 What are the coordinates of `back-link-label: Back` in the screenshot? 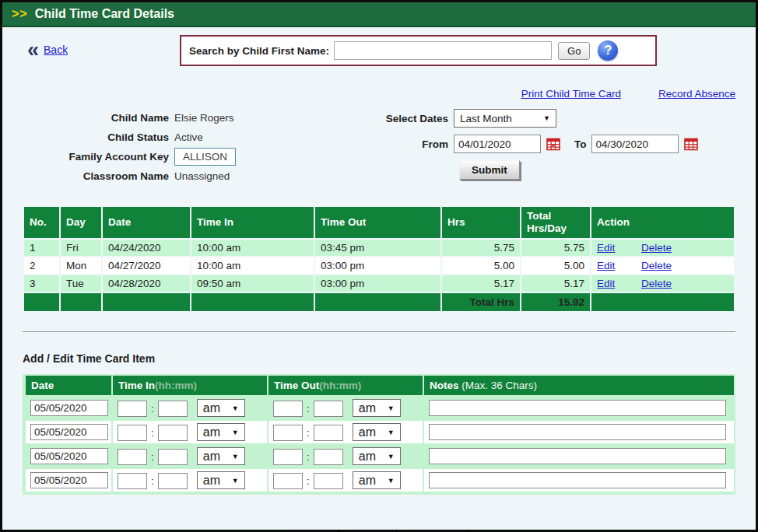 It's located at (56, 50).